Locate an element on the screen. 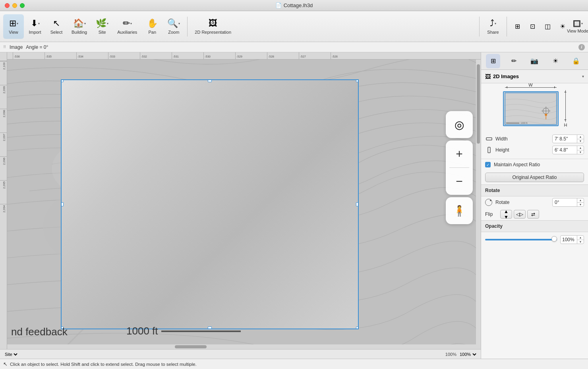  panel-icon-camera: 📷 is located at coordinates (534, 61).